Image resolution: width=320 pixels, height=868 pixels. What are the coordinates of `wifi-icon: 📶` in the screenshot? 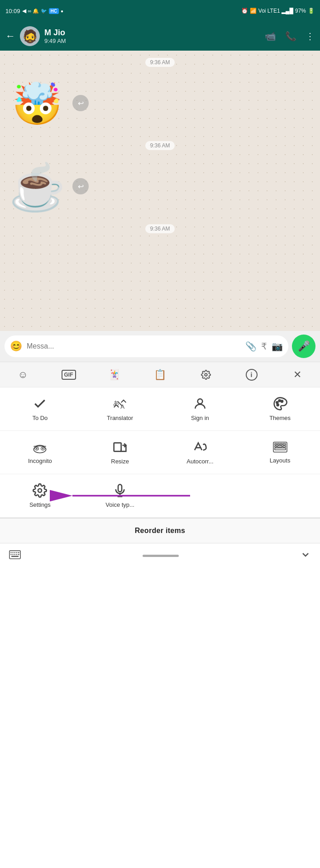 It's located at (253, 11).